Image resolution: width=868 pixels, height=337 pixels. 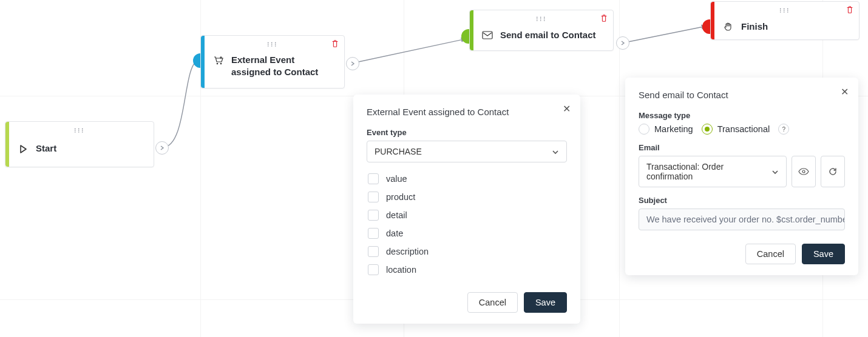 What do you see at coordinates (487, 35) in the screenshot?
I see `mail-icon` at bounding box center [487, 35].